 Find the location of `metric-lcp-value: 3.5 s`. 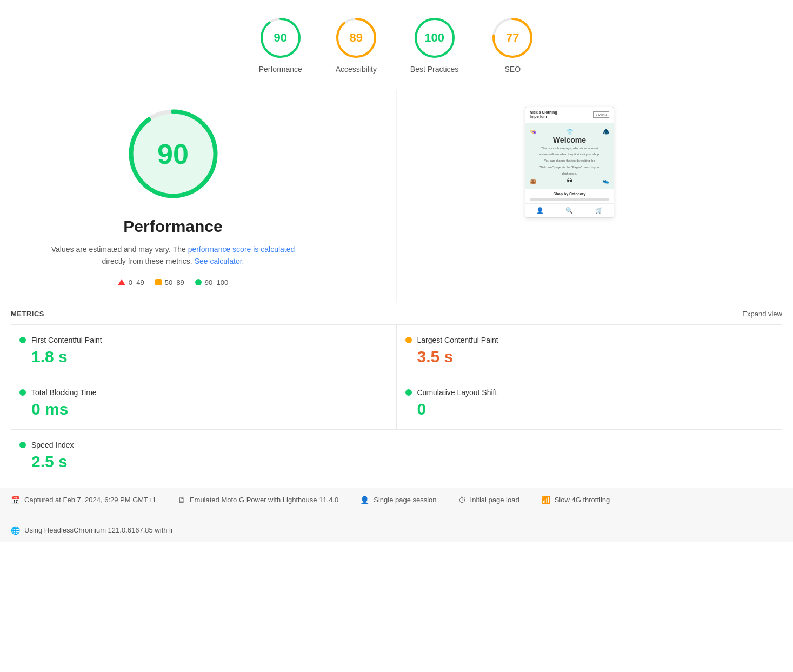

metric-lcp-value: 3.5 s is located at coordinates (590, 357).